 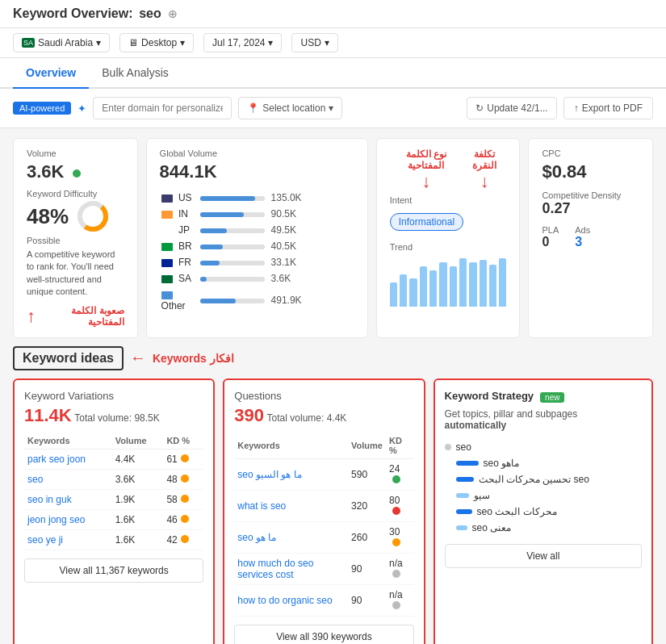 What do you see at coordinates (76, 274) in the screenshot?
I see `kd-description: A competitive keyword to rank for. You'l…` at bounding box center [76, 274].